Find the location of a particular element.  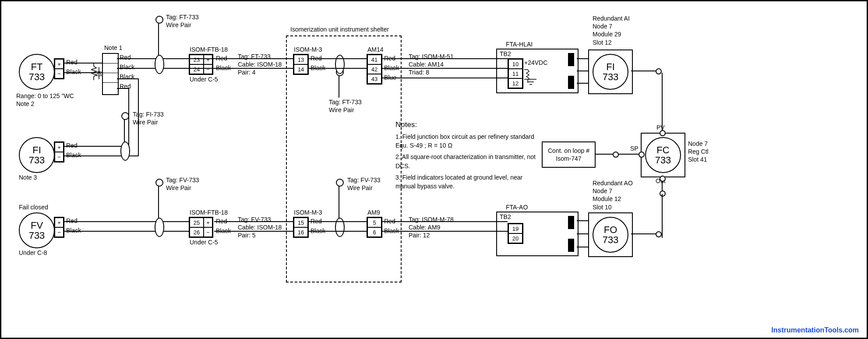

flag-fv-a: Tag: FV-733 is located at coordinates (183, 180).